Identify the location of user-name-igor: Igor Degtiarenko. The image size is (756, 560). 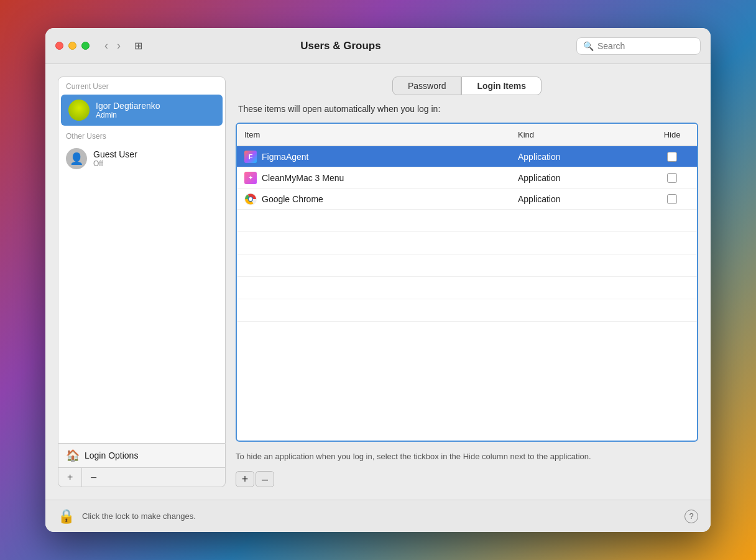
(128, 106).